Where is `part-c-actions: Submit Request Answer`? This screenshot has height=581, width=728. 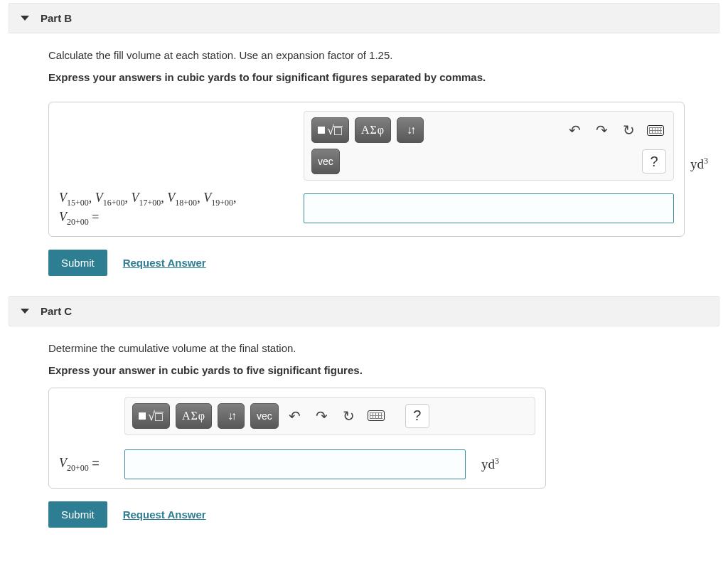 part-c-actions: Submit Request Answer is located at coordinates (378, 515).